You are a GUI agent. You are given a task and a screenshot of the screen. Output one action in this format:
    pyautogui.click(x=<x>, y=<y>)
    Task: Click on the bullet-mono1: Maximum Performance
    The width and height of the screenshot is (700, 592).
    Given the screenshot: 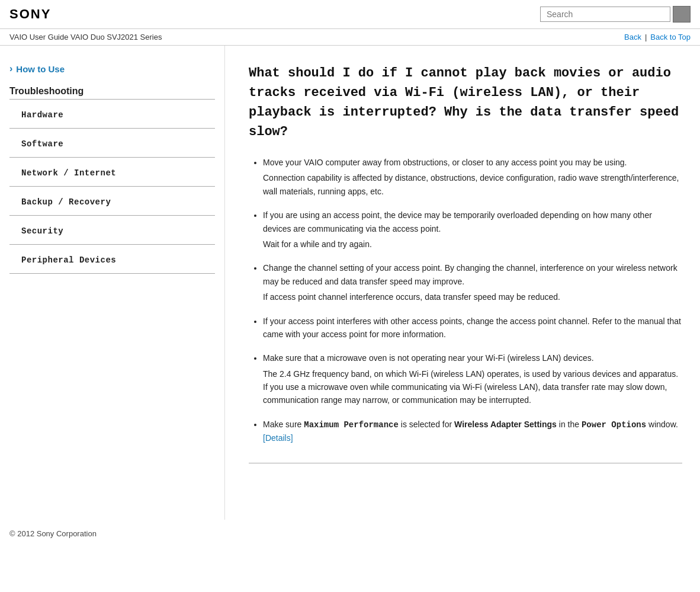 What is the action you would take?
    pyautogui.click(x=351, y=425)
    